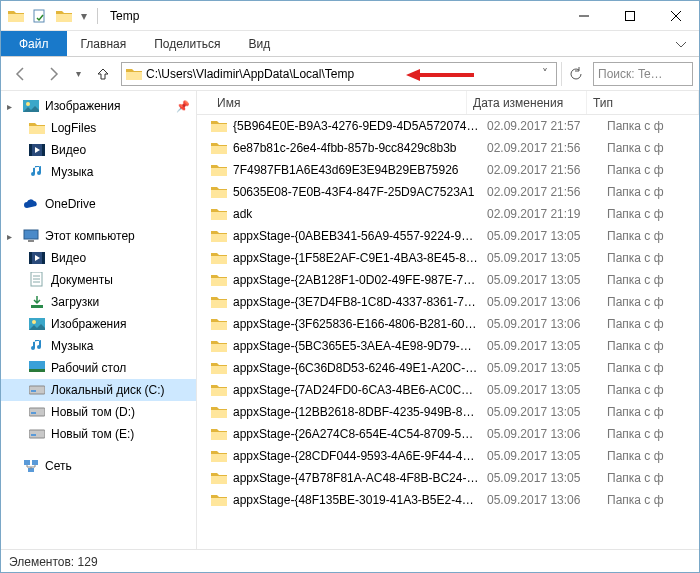 The image size is (700, 573). Describe the element at coordinates (357, 192) in the screenshot. I see `file-name: 50635E08-7E0B-43F4-847F-25D9AC7523A1` at that location.